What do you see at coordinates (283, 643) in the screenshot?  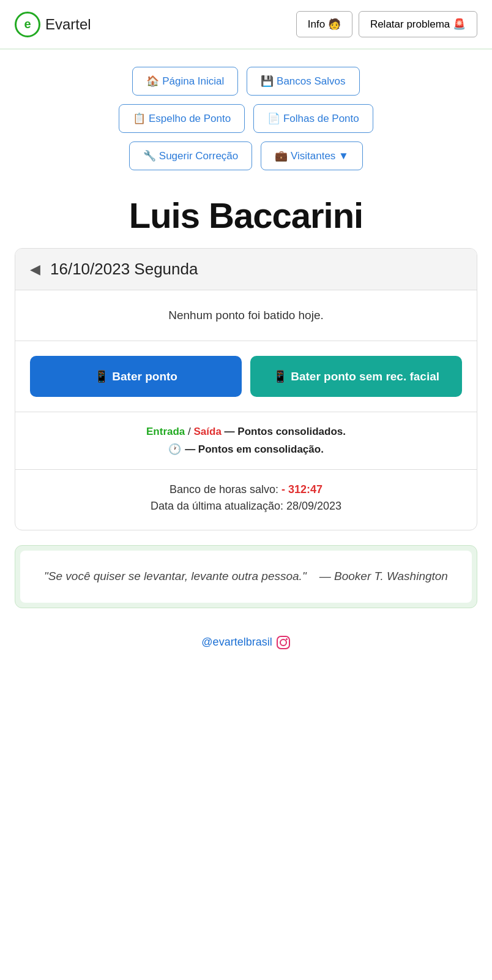 I see `instagram-icon` at bounding box center [283, 643].